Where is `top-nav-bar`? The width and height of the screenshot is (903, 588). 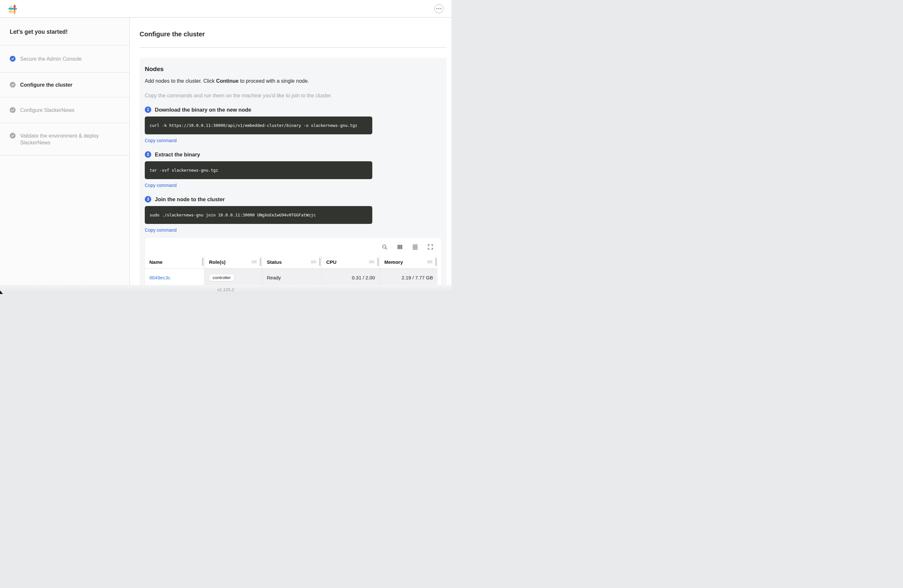 top-nav-bar is located at coordinates (226, 9).